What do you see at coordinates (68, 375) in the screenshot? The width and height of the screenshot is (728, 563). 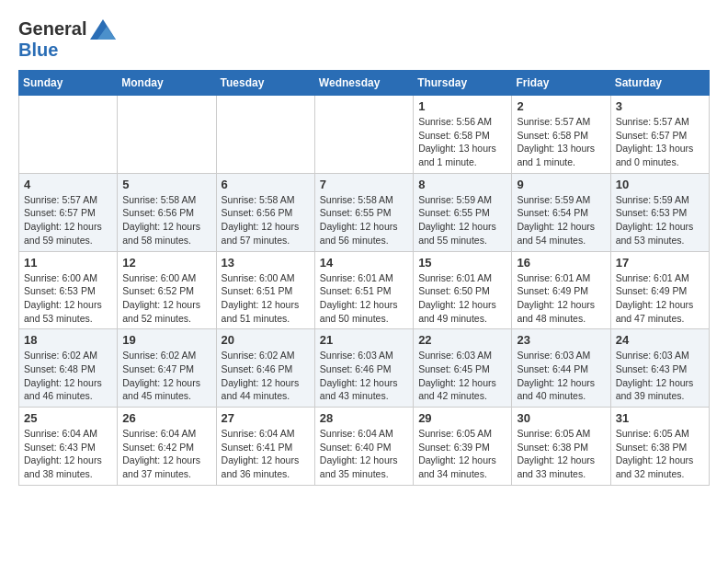 I see `day-info: Sunrise: 6:02 AM Sunset: 6:48 PM Dayligh…` at bounding box center [68, 375].